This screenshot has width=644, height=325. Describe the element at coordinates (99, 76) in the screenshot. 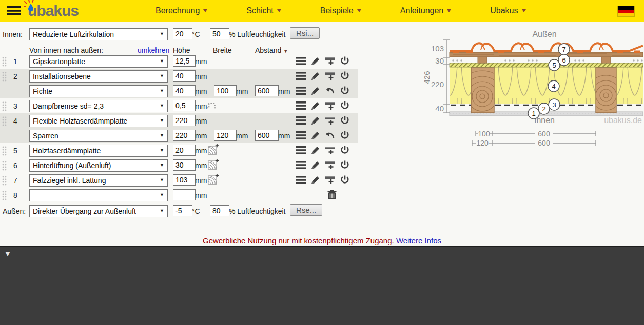

I see `material-select: Installationsebene▼` at that location.